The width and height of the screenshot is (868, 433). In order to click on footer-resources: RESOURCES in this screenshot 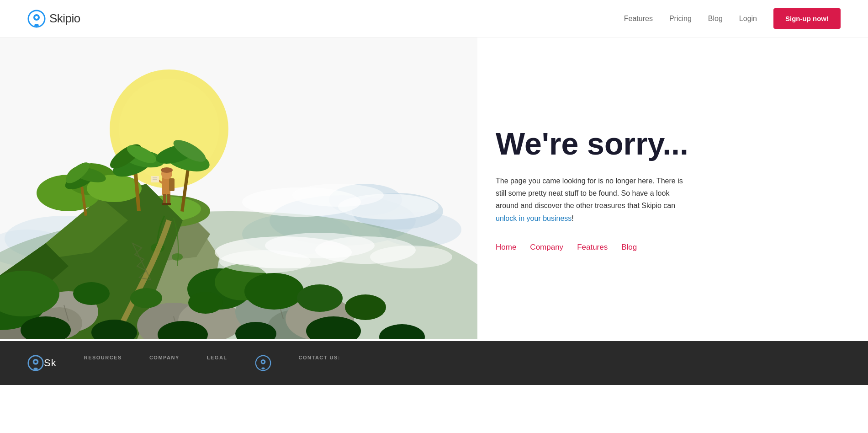, I will do `click(103, 359)`.